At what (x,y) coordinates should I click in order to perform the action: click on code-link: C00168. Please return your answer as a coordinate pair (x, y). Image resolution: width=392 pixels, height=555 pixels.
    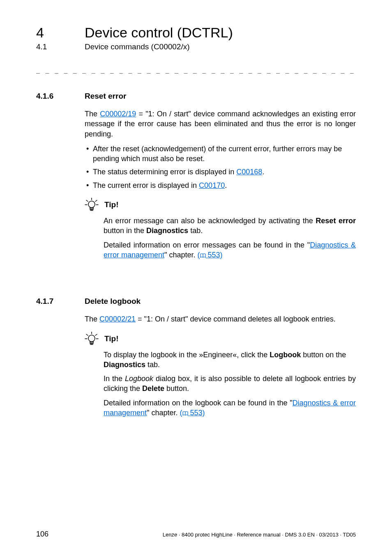
    Looking at the image, I should click on (249, 172).